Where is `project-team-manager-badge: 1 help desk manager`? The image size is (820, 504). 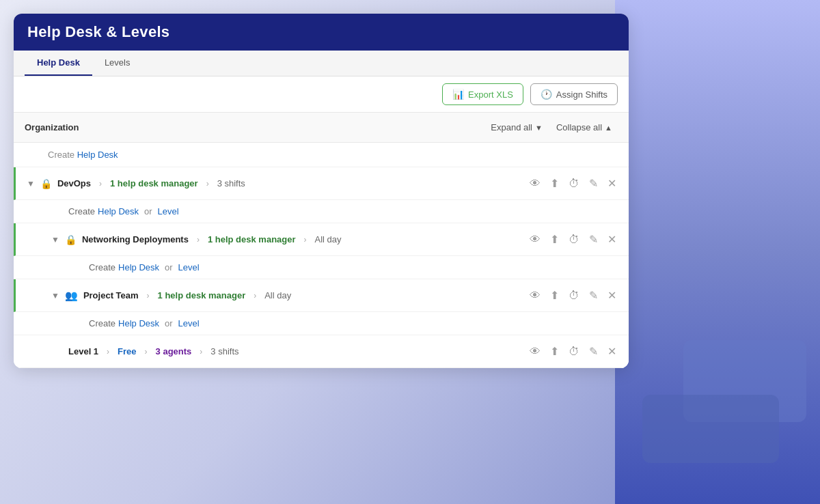
project-team-manager-badge: 1 help desk manager is located at coordinates (202, 295).